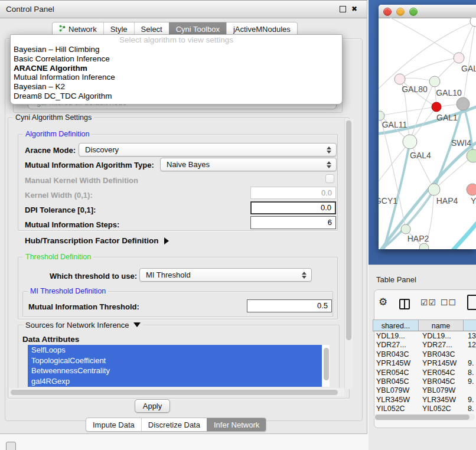  Describe the element at coordinates (83, 325) in the screenshot. I see `sources-group-title: Sources for Network Inference` at that location.